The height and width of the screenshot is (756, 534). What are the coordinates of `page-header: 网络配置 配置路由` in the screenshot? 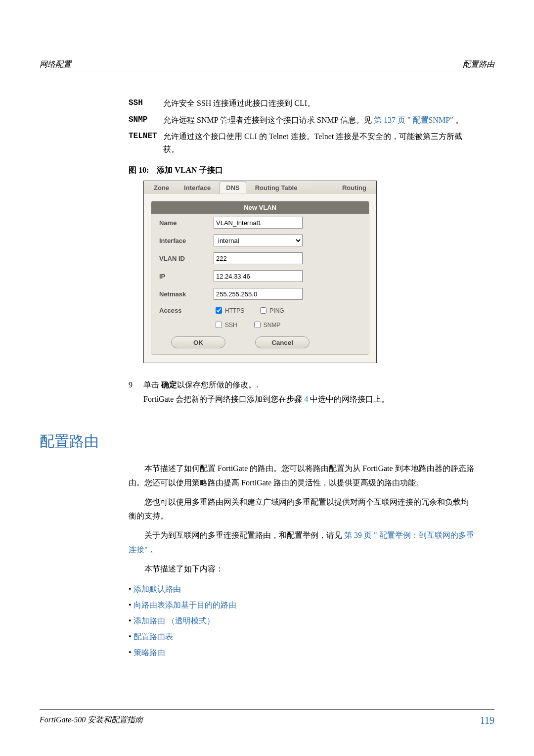 It's located at (267, 66).